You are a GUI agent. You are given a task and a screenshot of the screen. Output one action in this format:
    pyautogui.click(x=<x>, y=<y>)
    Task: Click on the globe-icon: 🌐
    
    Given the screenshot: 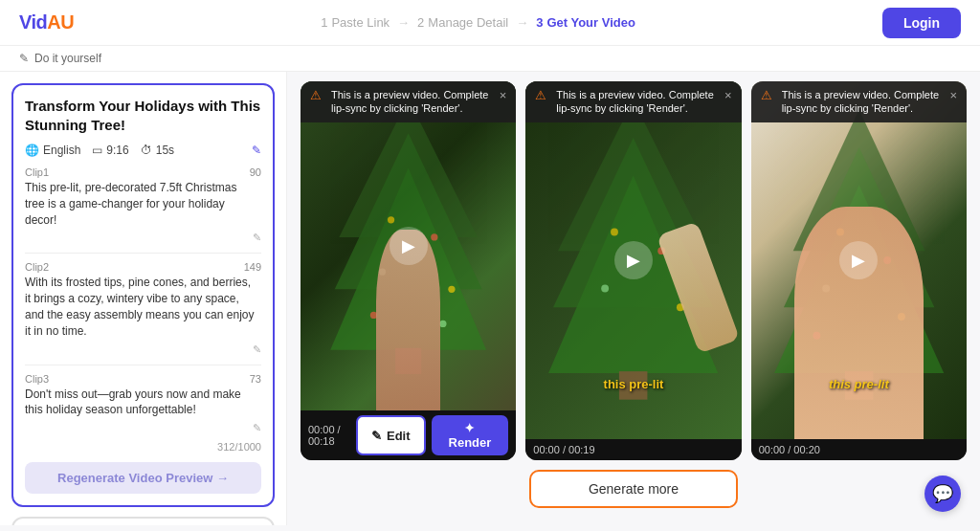 What is the action you would take?
    pyautogui.click(x=33, y=150)
    